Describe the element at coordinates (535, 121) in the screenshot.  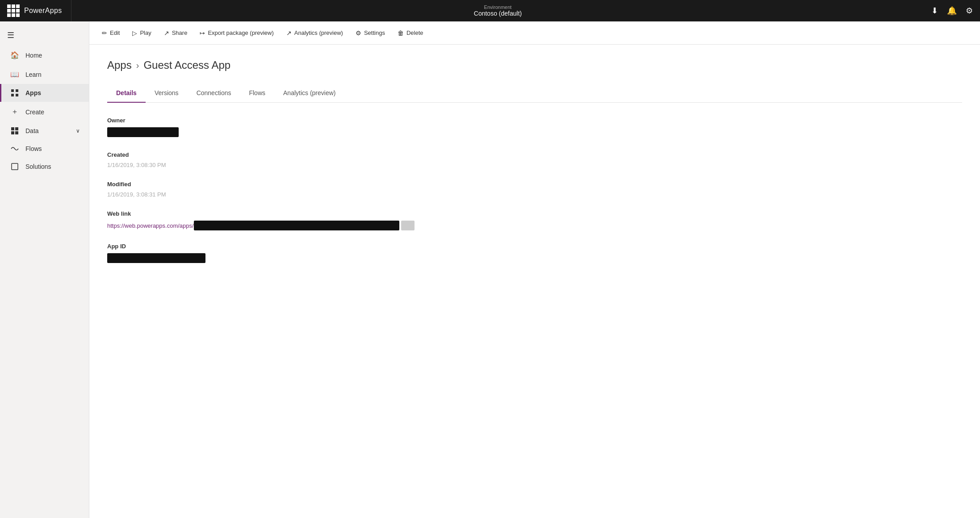
I see `owner-label: Owner` at that location.